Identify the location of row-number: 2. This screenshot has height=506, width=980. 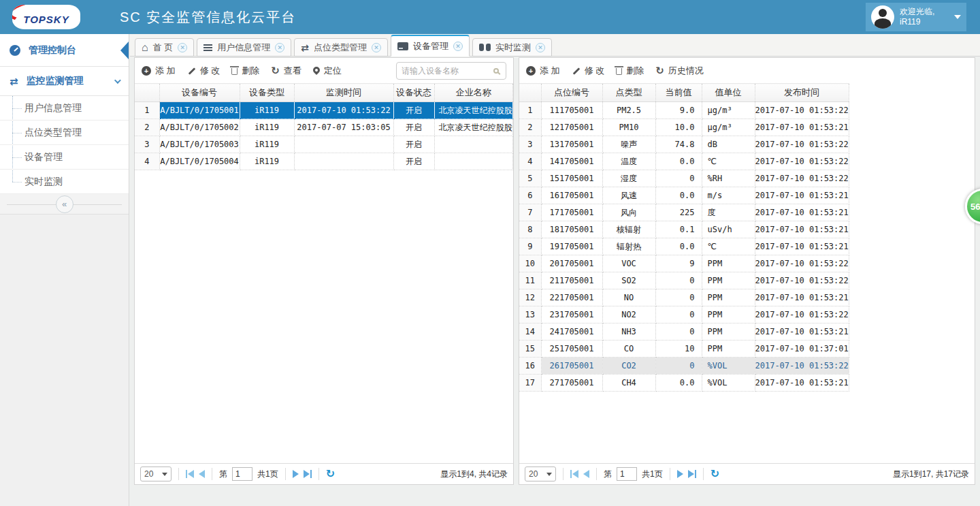
(530, 128).